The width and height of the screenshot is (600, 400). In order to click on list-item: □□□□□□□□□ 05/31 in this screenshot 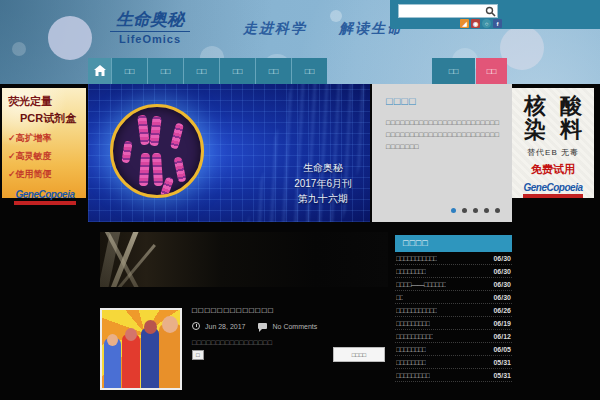, I will do `click(454, 376)`.